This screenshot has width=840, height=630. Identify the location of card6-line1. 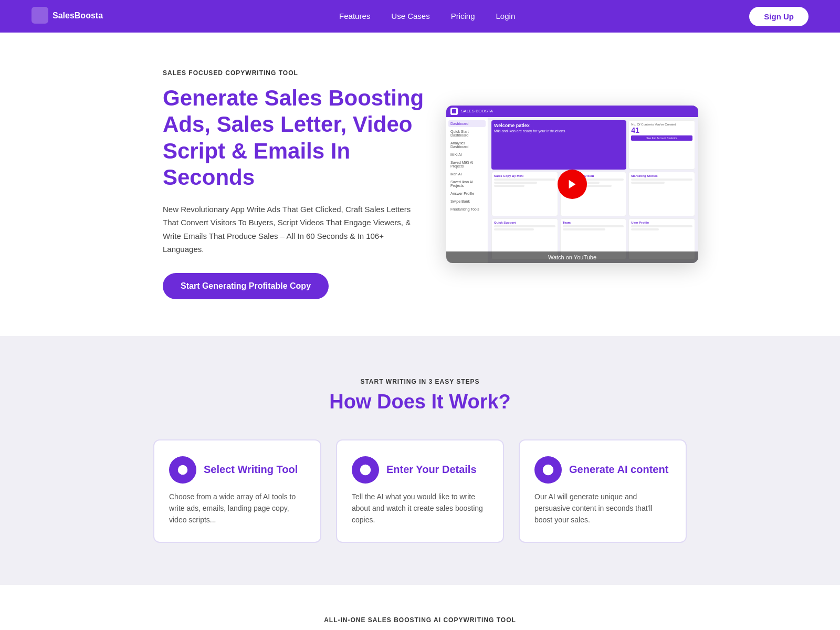
(662, 226).